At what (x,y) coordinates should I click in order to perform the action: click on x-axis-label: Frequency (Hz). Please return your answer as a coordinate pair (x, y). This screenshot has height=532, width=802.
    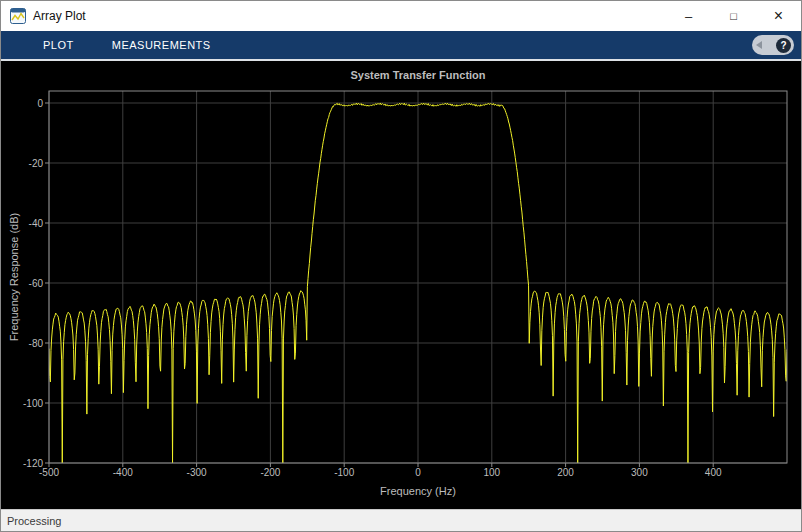
    Looking at the image, I should click on (418, 491).